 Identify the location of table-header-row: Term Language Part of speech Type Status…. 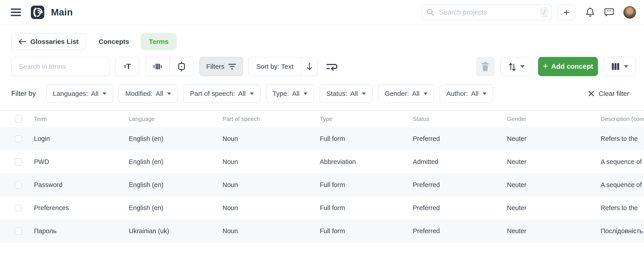
(322, 119).